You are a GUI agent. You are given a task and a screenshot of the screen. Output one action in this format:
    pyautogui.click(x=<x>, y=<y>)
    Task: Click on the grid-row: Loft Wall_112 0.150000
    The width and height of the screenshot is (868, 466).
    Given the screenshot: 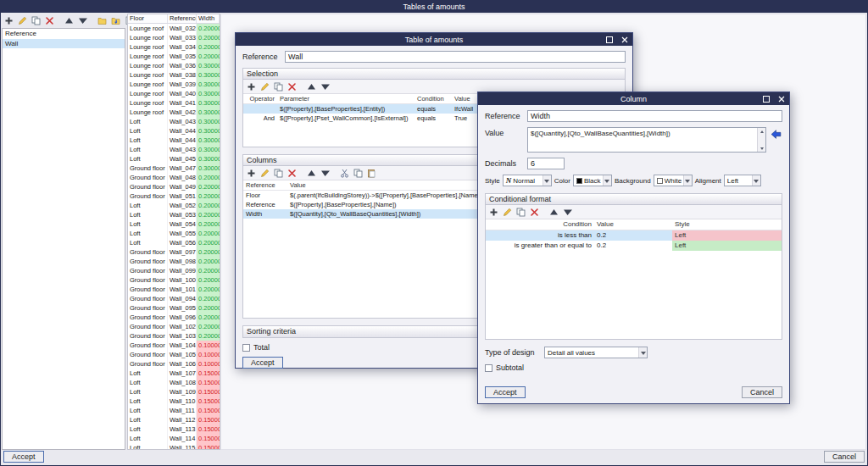 What is the action you would take?
    pyautogui.click(x=174, y=420)
    